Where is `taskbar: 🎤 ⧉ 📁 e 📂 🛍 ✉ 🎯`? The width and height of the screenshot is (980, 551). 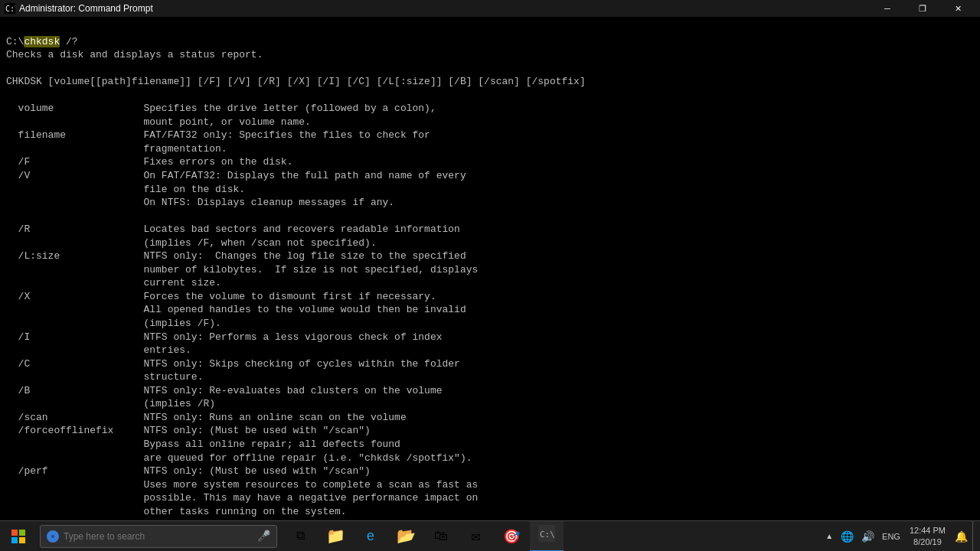 taskbar: 🎤 ⧉ 📁 e 📂 🛍 ✉ 🎯 is located at coordinates (490, 536).